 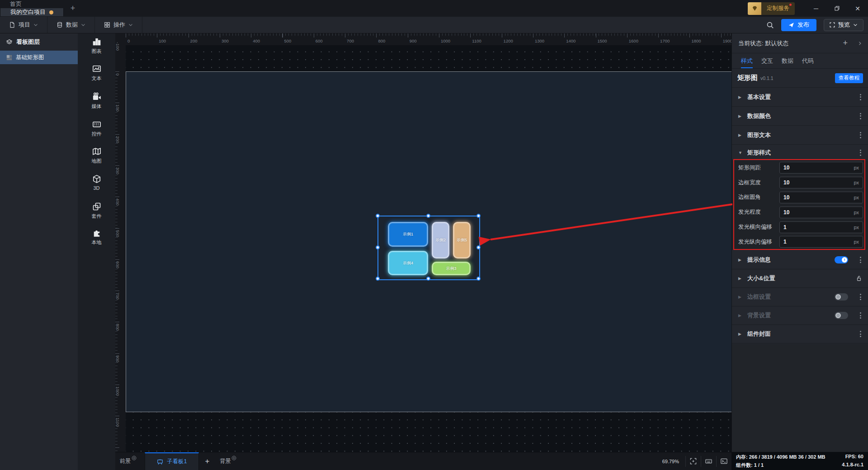 What do you see at coordinates (97, 73) in the screenshot?
I see `strip-item-文本: 文本` at bounding box center [97, 73].